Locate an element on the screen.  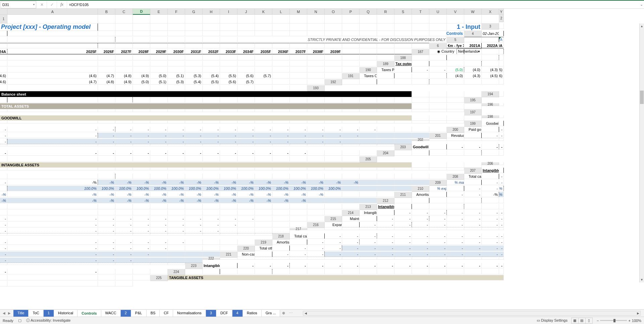
cell-I201: - is located at coordinates (124, 142).